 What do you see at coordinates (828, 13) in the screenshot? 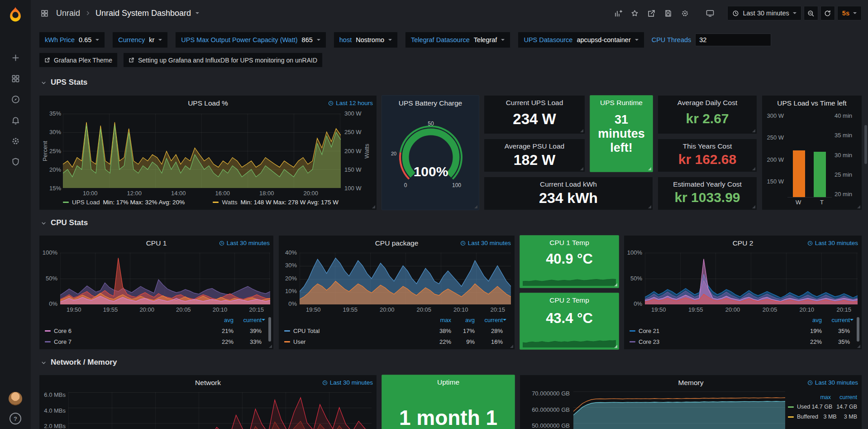
I see `refresh-icon` at bounding box center [828, 13].